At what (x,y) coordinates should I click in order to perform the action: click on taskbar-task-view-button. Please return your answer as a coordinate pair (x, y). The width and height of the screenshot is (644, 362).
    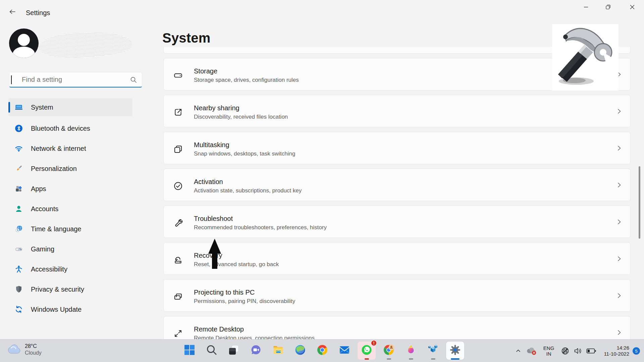
    Looking at the image, I should click on (234, 351).